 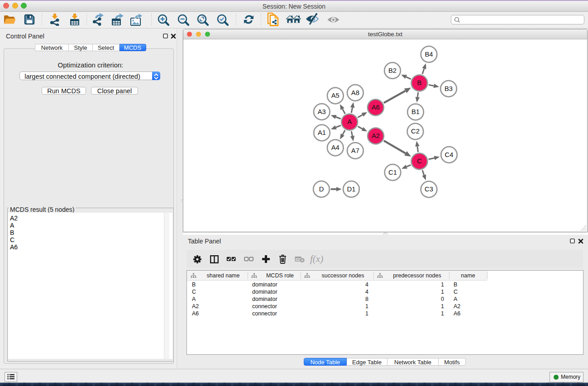 What do you see at coordinates (429, 189) in the screenshot?
I see `svg-text: C3` at bounding box center [429, 189].